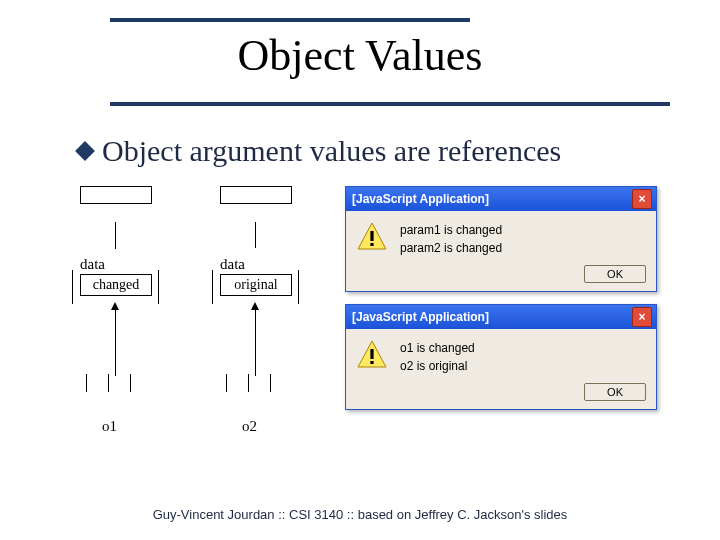 Image resolution: width=720 pixels, height=540 pixels. What do you see at coordinates (256, 195) in the screenshot?
I see `box-param2` at bounding box center [256, 195].